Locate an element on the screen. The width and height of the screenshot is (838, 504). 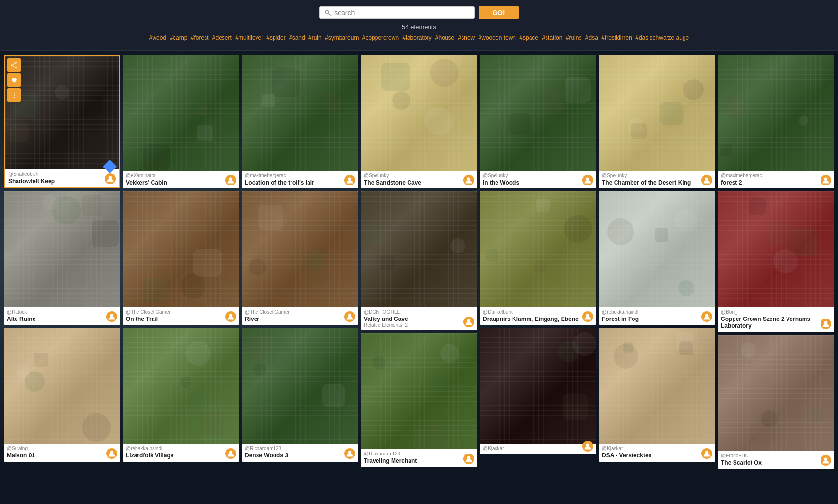
tag-link: #ruin is located at coordinates (315, 38).